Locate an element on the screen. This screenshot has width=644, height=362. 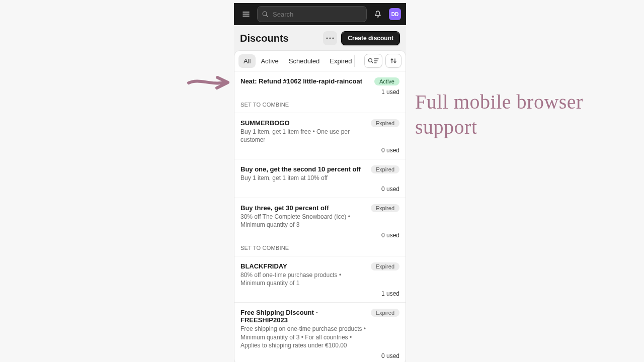
search-filter-button is located at coordinates (373, 61).